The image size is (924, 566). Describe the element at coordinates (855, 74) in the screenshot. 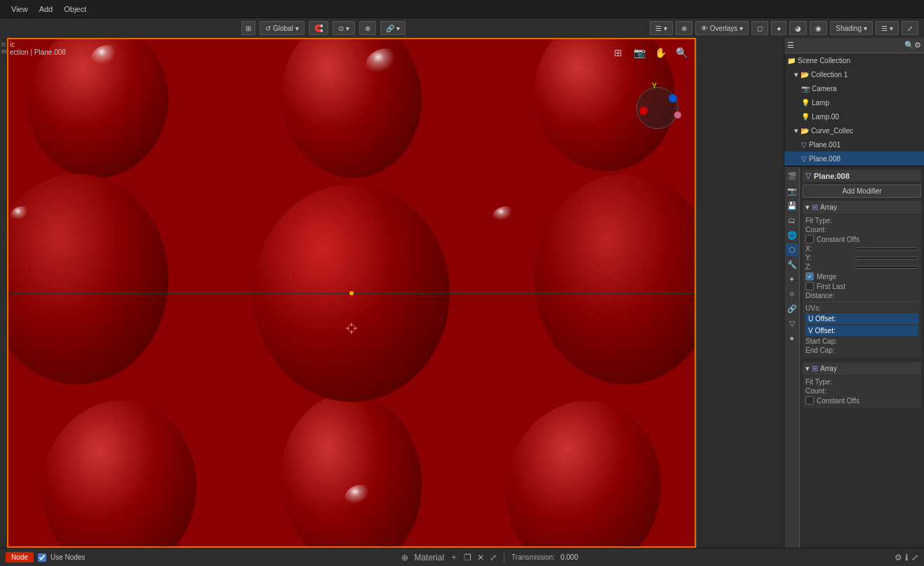

I see `outliner-collection1: ▾ 📂 Collection 1` at that location.